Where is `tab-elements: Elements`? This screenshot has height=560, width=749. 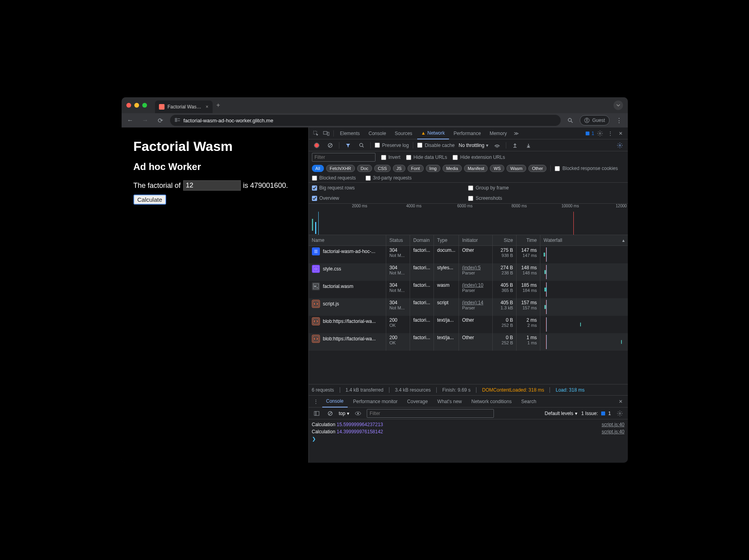 tab-elements: Elements is located at coordinates (350, 133).